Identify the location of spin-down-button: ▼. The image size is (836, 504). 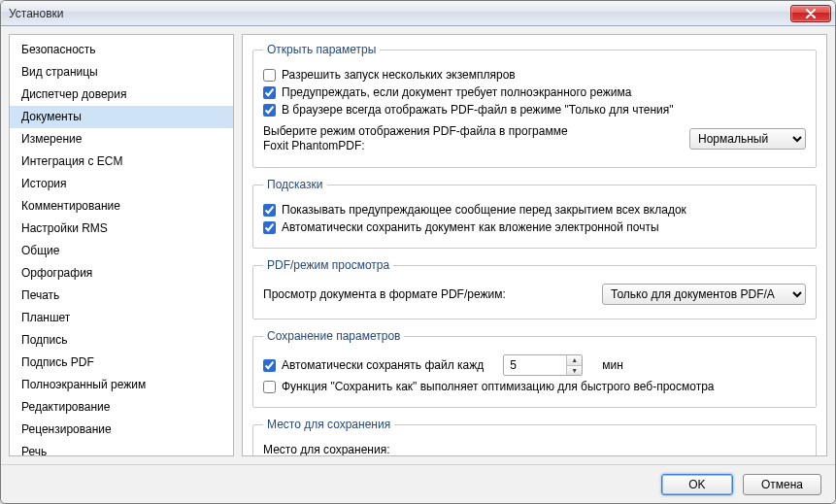
(575, 371).